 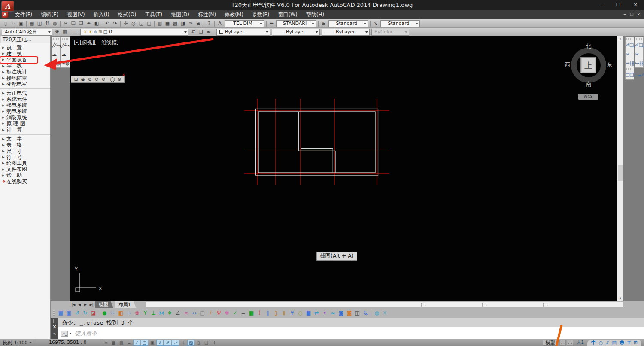 What do you see at coordinates (198, 343) in the screenshot?
I see `quick-properties-toggle: ▯` at bounding box center [198, 343].